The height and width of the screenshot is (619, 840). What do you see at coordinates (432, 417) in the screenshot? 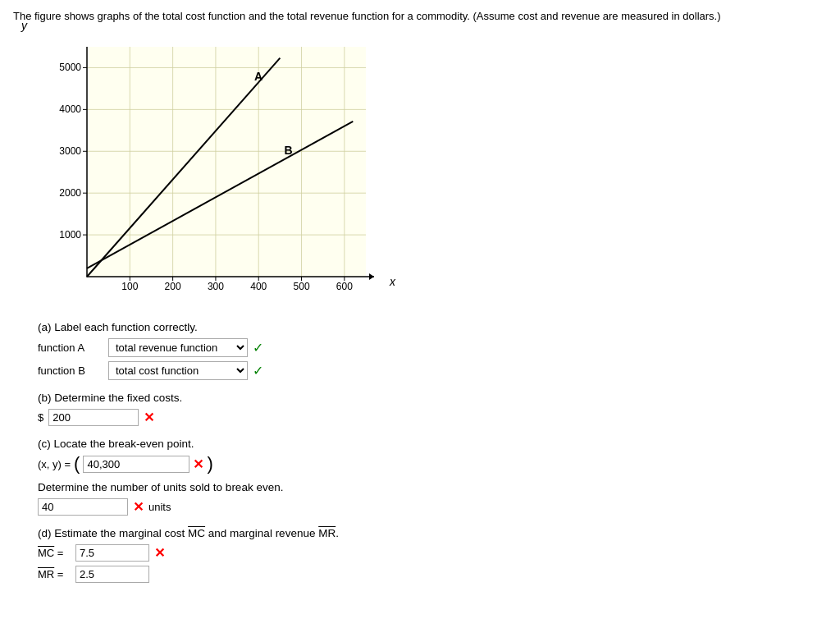
I see `part-b-input-row: $ ✕` at bounding box center [432, 417].